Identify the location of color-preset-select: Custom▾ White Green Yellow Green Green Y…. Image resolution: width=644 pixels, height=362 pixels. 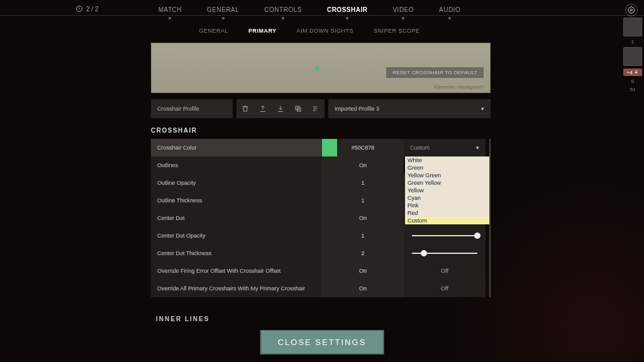
(445, 148).